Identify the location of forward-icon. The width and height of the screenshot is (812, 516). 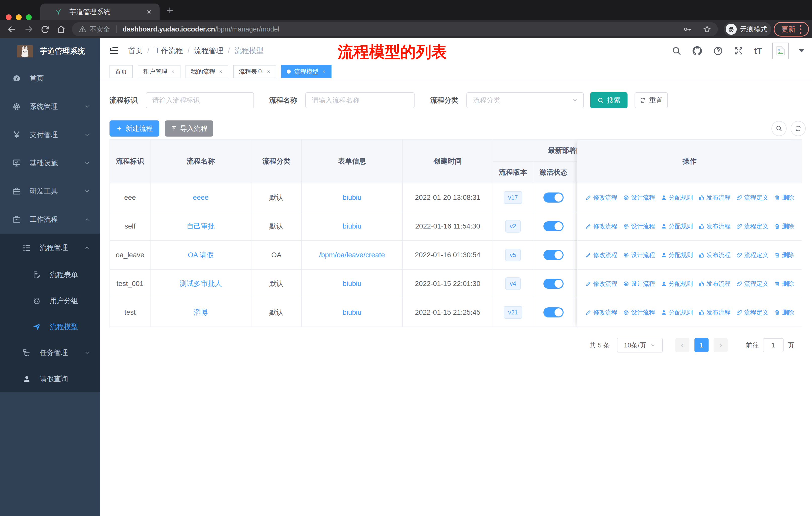
(29, 29).